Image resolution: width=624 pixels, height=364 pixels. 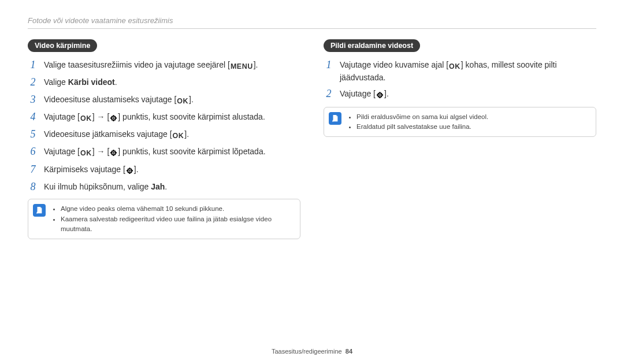 I want to click on step: 4Vajutage [OK] → [] punktis, kust soovit…, so click(x=164, y=117).